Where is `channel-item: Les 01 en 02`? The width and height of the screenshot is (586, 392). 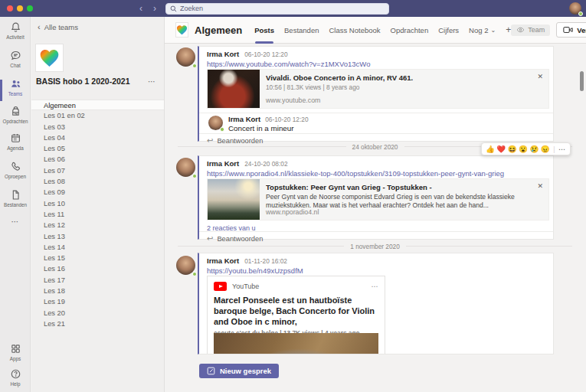 channel-item: Les 01 en 02 is located at coordinates (98, 116).